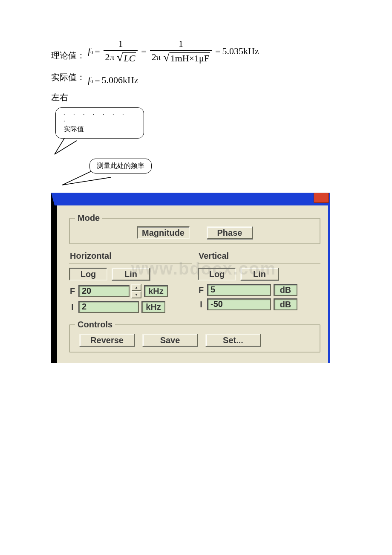 This screenshot has height=555, width=392. What do you see at coordinates (321, 198) in the screenshot?
I see `close-icon` at bounding box center [321, 198].